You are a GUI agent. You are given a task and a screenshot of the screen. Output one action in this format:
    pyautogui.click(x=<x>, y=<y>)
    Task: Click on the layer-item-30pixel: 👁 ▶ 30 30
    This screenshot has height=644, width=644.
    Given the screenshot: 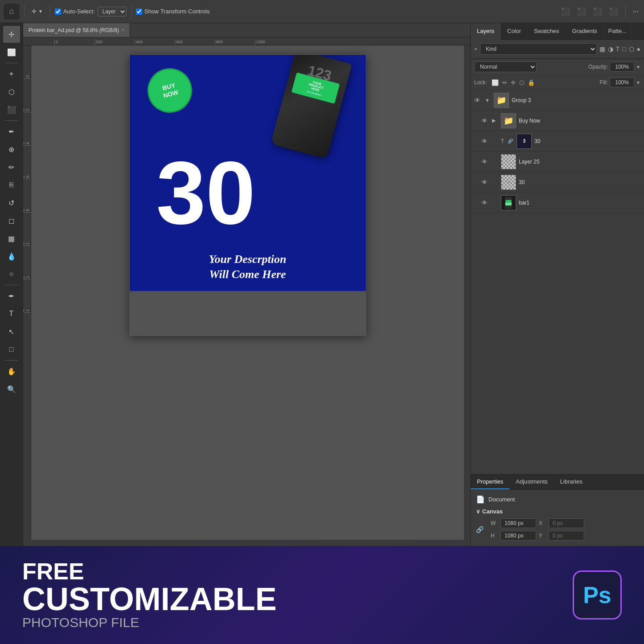 What is the action you would take?
    pyautogui.click(x=557, y=182)
    